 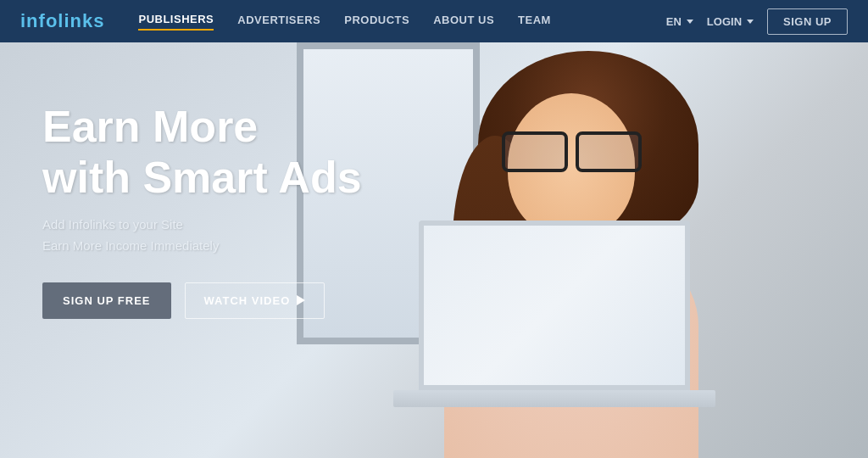 I want to click on login-button: LOGIN, so click(x=731, y=22).